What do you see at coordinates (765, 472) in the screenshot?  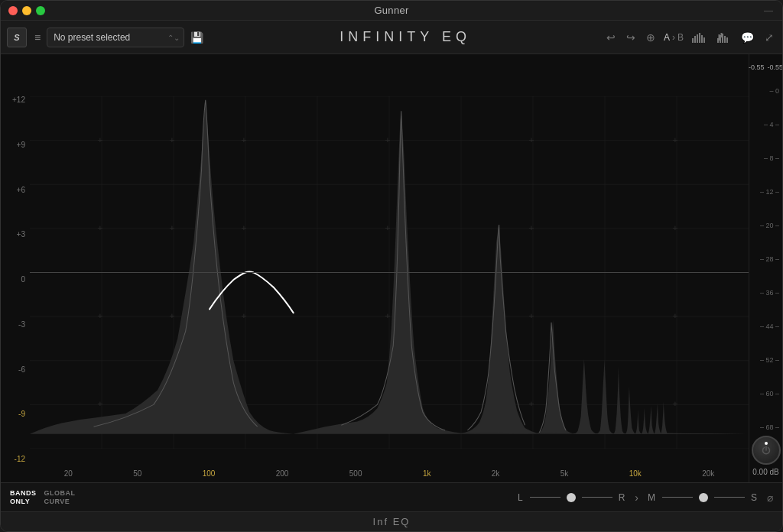 I see `power-db-label: 0.00 dB` at bounding box center [765, 472].